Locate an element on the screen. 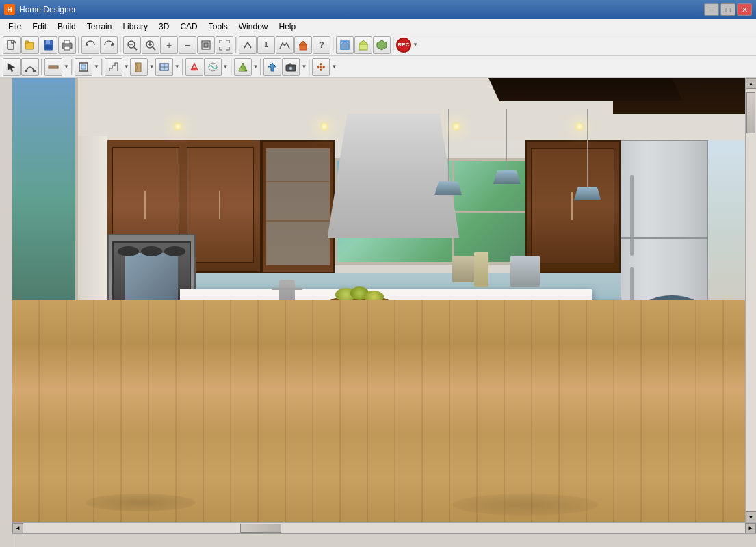 Image resolution: width=756 pixels, height=547 pixels. horizontal-scrollbar: ◄ ► is located at coordinates (384, 528).